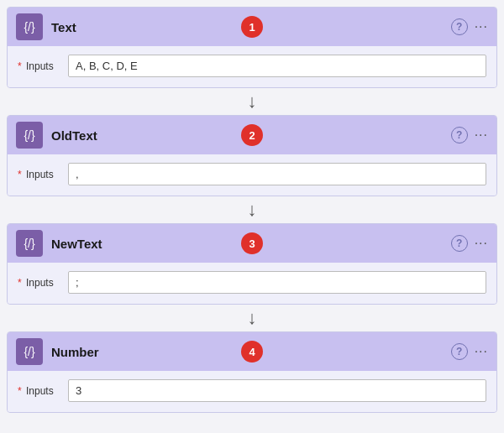  Describe the element at coordinates (252, 135) in the screenshot. I see `card-header-block-2: {/}OldText2?···` at that location.